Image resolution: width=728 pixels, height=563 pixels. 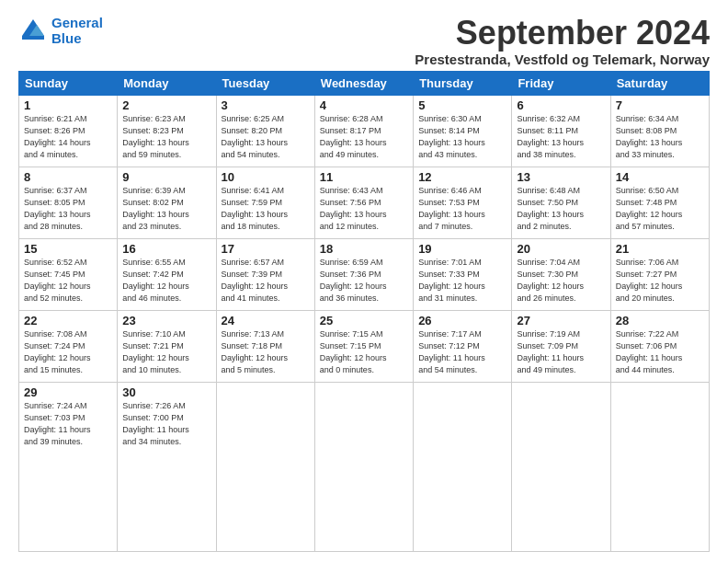 What do you see at coordinates (462, 248) in the screenshot?
I see `day-number: 19` at bounding box center [462, 248].